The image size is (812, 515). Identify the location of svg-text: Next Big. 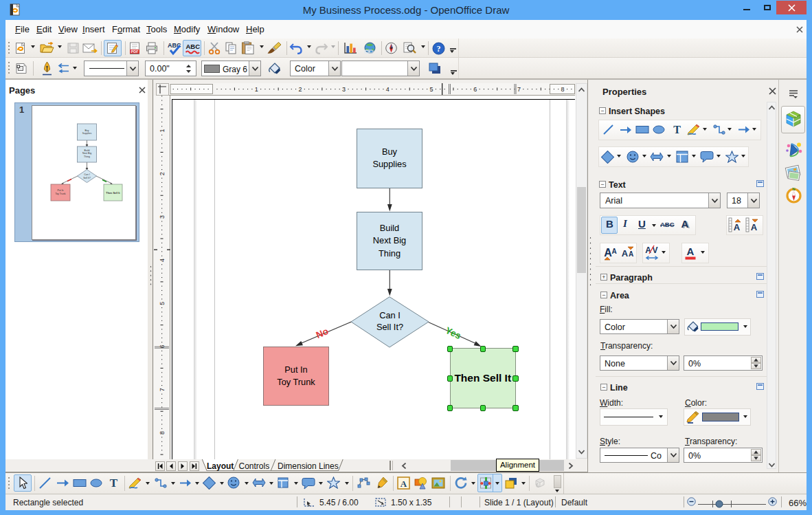
(87, 153).